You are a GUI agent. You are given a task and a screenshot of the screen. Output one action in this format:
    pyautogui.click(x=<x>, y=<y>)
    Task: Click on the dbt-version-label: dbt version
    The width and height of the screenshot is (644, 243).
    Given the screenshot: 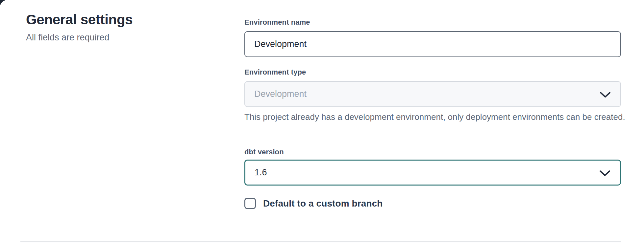 What is the action you would take?
    pyautogui.click(x=264, y=152)
    